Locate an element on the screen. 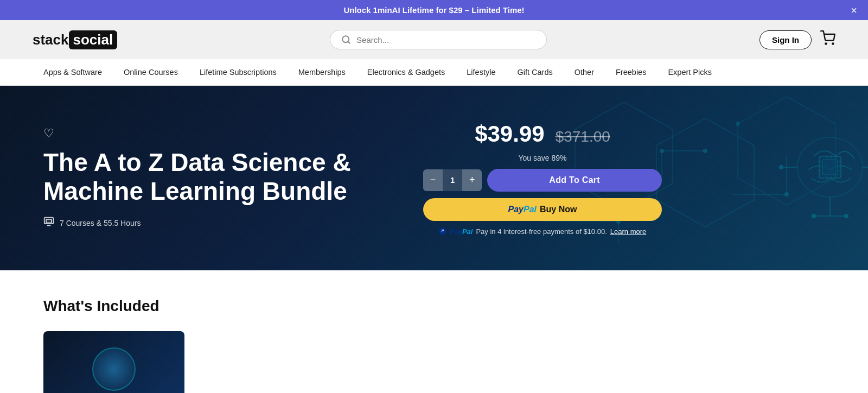 The image size is (868, 393). nav-item-gift-cards: Gift Cards is located at coordinates (535, 72).